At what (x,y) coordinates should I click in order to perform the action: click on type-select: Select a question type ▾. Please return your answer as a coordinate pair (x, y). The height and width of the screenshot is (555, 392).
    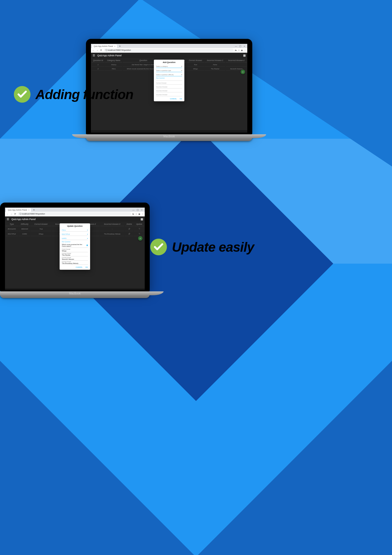
    Looking at the image, I should click on (169, 70).